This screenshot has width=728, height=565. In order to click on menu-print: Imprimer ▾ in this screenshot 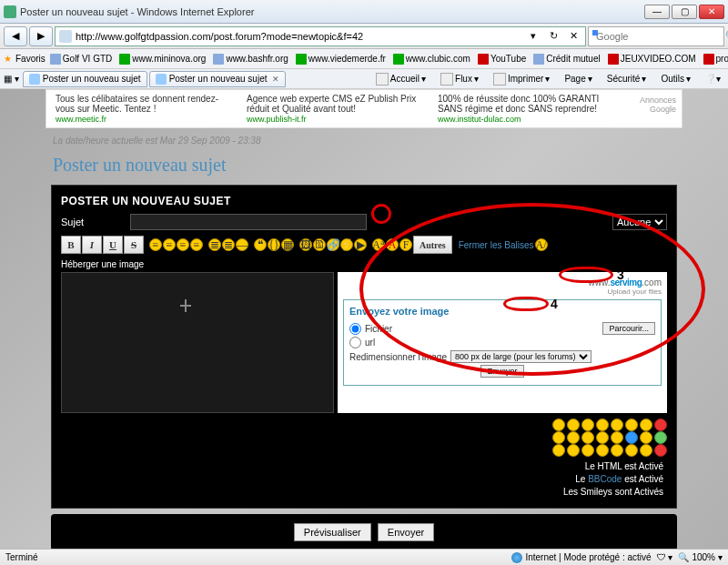, I will do `click(521, 79)`.